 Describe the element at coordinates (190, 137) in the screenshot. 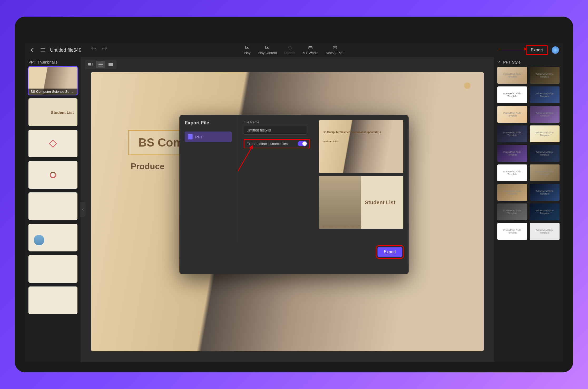

I see `ppt-file-icon` at that location.